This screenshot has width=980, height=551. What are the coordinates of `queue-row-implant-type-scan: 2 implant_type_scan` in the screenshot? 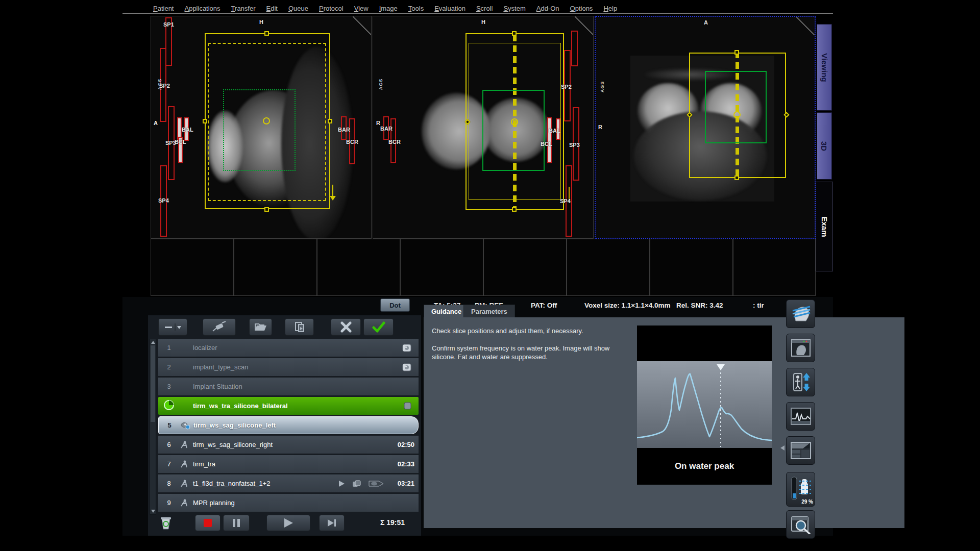 It's located at (288, 367).